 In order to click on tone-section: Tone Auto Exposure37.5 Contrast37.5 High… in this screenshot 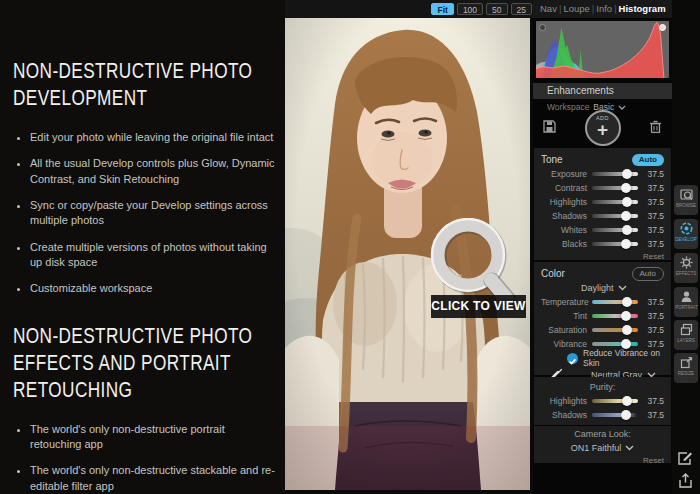, I will do `click(602, 204)`.